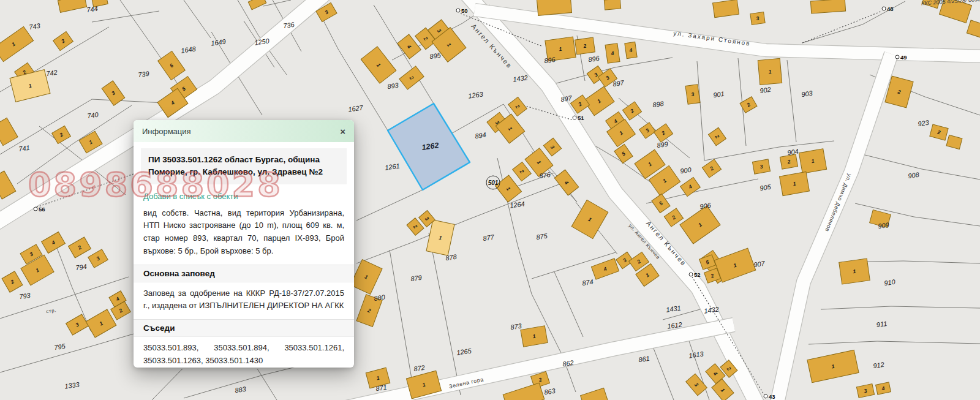 This screenshot has width=980, height=400. I want to click on parcel-label: 909, so click(884, 225).